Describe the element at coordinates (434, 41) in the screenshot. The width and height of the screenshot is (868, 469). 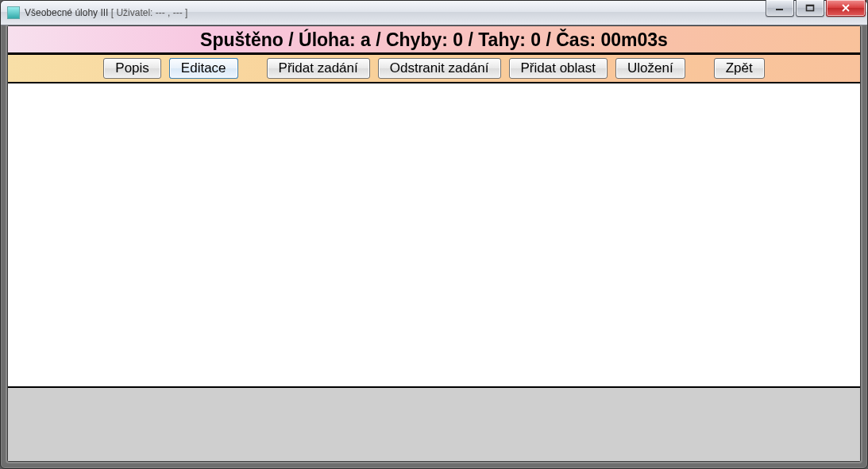
I see `status-bar: Spuštěno / Úloha: a / Chyby: 0 / Tahy: 0…` at that location.